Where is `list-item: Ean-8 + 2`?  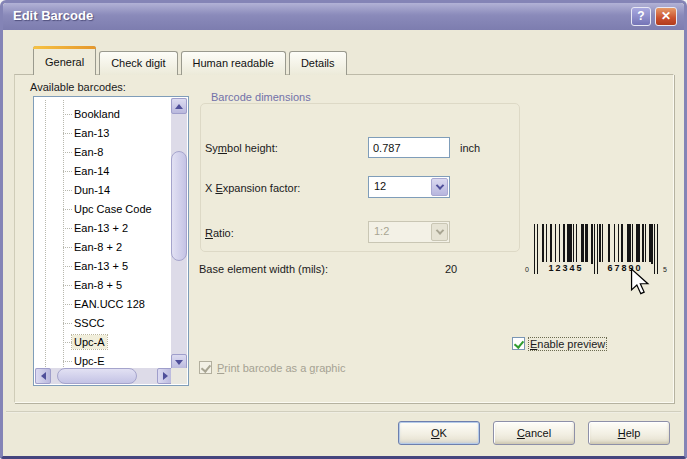
list-item: Ean-8 + 2 is located at coordinates (104, 248).